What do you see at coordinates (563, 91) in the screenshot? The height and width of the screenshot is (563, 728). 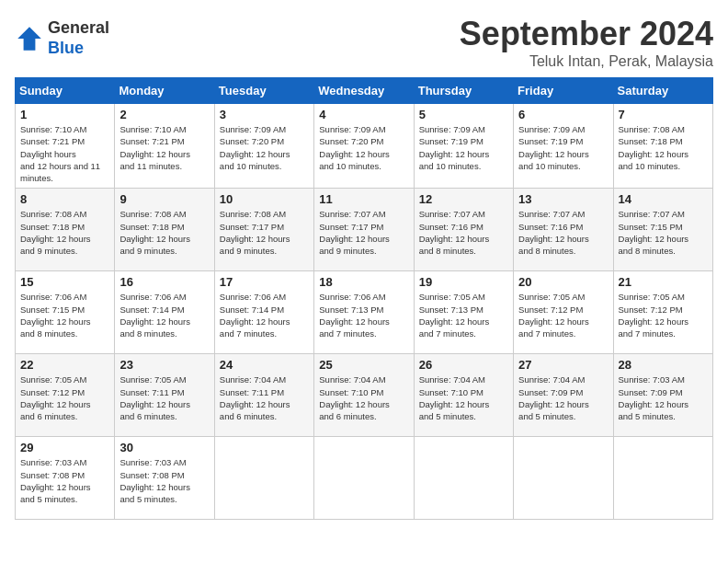 I see `col-friday: Friday` at bounding box center [563, 91].